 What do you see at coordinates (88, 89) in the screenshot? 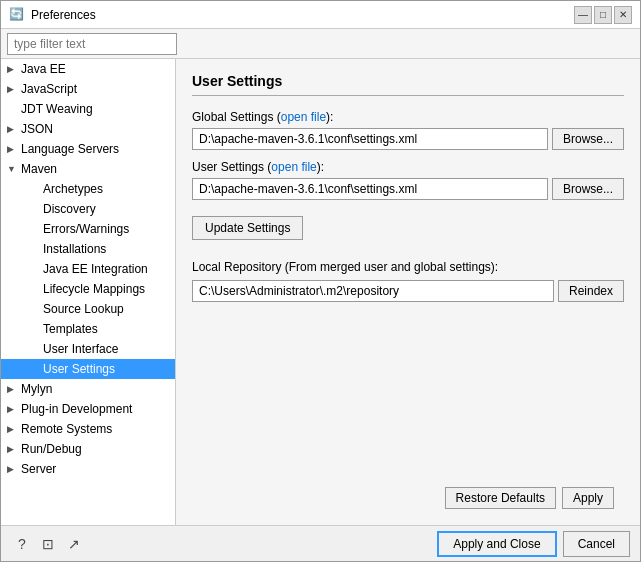
I see `sidebar-item-javascript: ▶JavaScript` at bounding box center [88, 89].